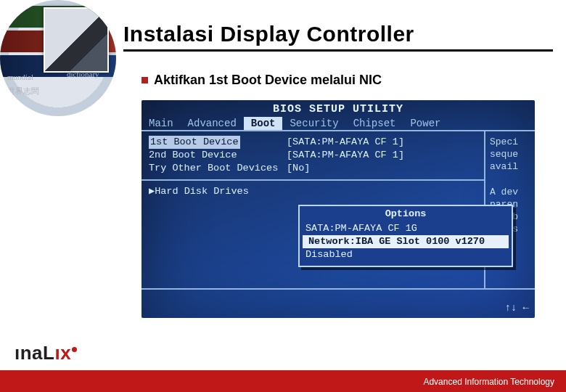 The image size is (566, 392). I want to click on page-title: Instalasi Display Controller, so click(338, 34).